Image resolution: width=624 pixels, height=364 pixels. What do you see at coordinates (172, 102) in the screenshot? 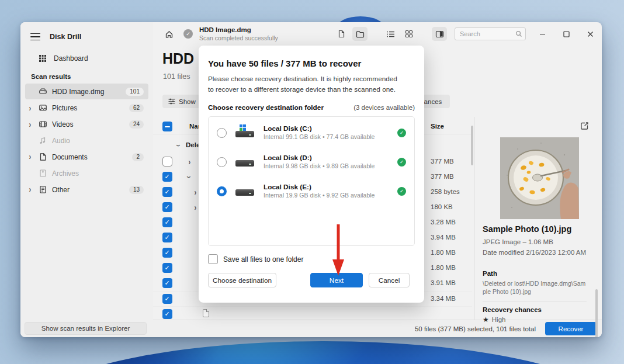
I see `filter-sliders-icon` at bounding box center [172, 102].